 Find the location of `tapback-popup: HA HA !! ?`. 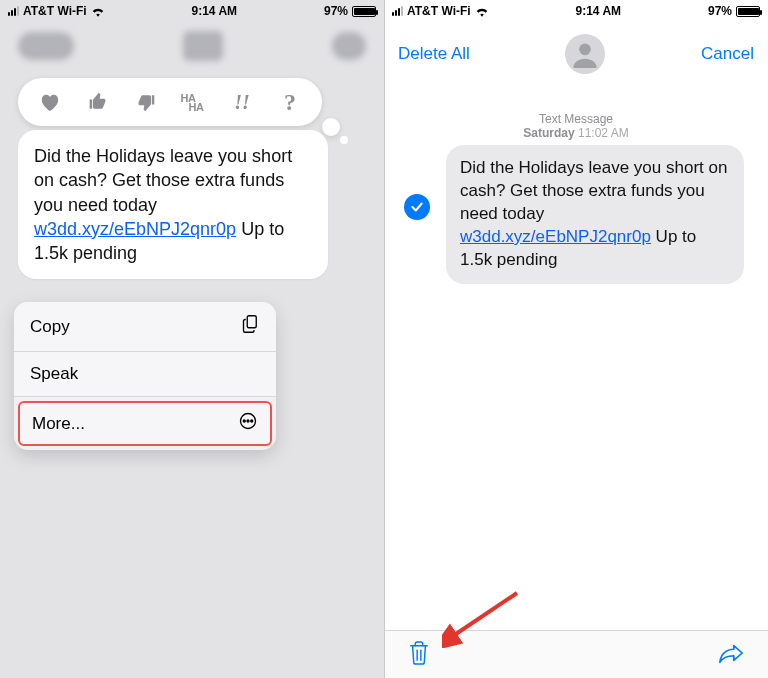

tapback-popup: HA HA !! ? is located at coordinates (170, 102).